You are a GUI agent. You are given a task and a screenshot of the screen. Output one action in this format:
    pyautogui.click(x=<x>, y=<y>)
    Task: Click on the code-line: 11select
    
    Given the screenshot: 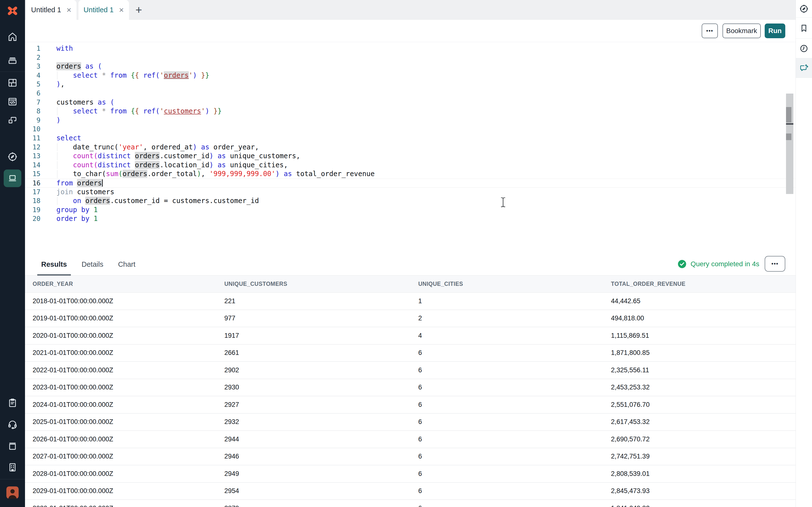 What is the action you would take?
    pyautogui.click(x=410, y=138)
    